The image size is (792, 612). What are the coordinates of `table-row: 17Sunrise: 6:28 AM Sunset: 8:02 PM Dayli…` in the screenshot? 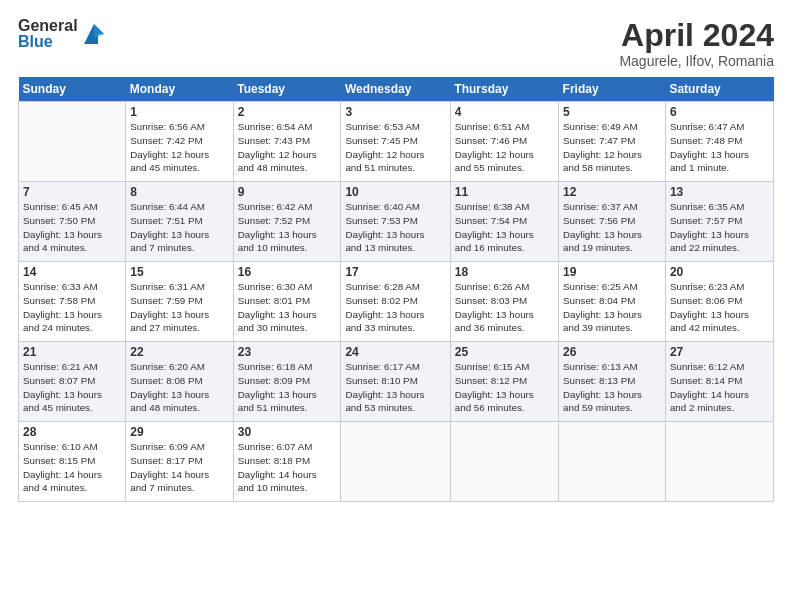 It's located at (396, 302).